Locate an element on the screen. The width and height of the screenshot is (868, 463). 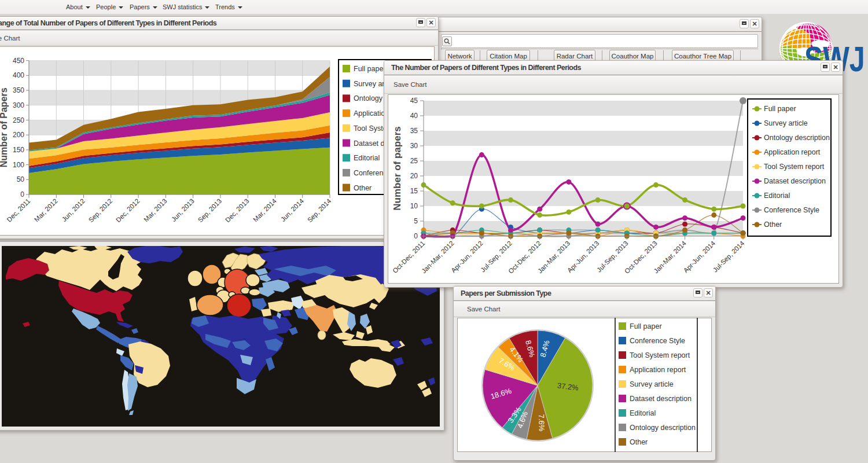
svg-text: 7.6% is located at coordinates (542, 422).